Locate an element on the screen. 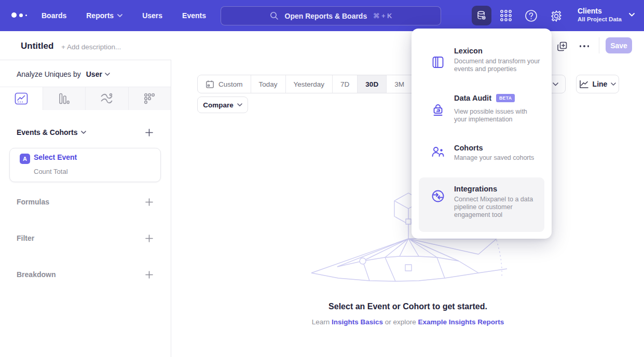  bar-chart-icon is located at coordinates (64, 99).